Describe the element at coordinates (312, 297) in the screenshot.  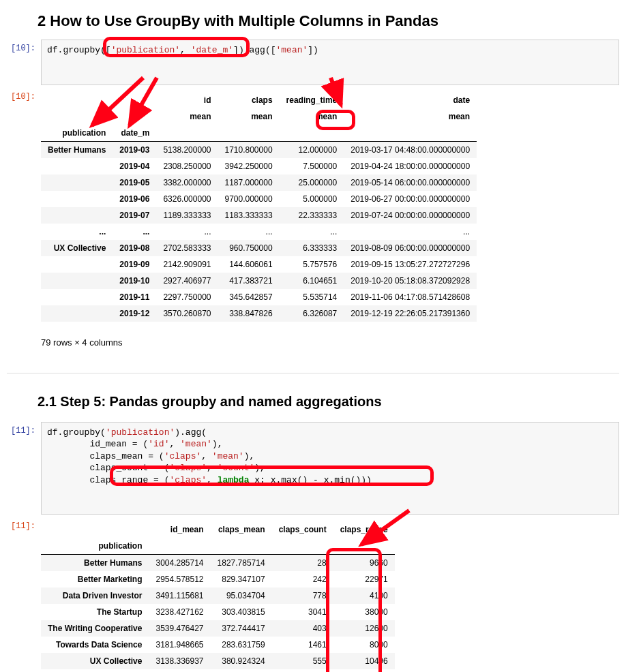
I see `df-cell: 5.535714` at that location.